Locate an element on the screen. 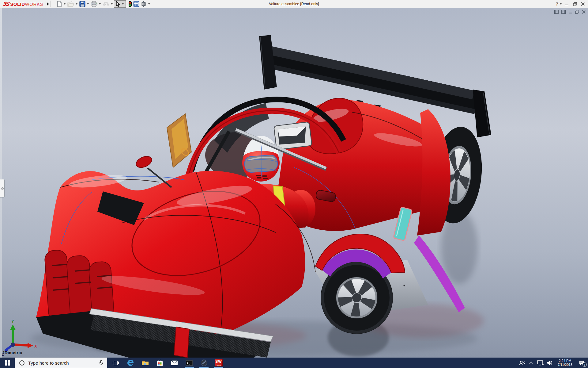 The image size is (588, 368). people-icon is located at coordinates (522, 363).